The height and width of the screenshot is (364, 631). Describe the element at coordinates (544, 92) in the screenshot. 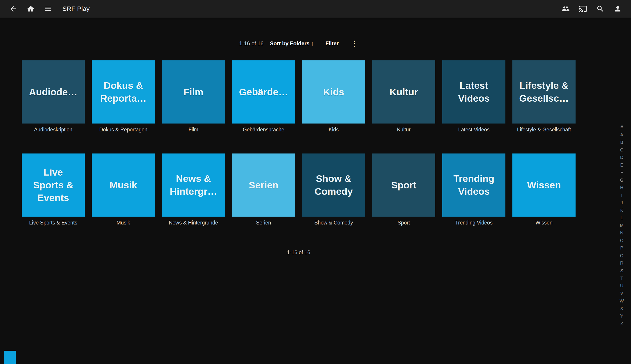

I see `category-tile: Lifestyle & Gesellsc…` at that location.